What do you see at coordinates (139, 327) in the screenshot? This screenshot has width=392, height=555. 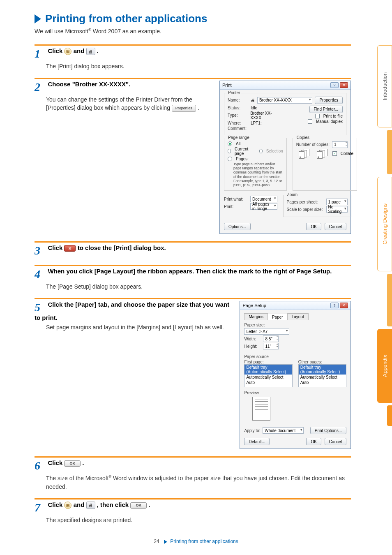 I see `step-body-text: Set page margins and layout in the [Marg…` at bounding box center [139, 327].